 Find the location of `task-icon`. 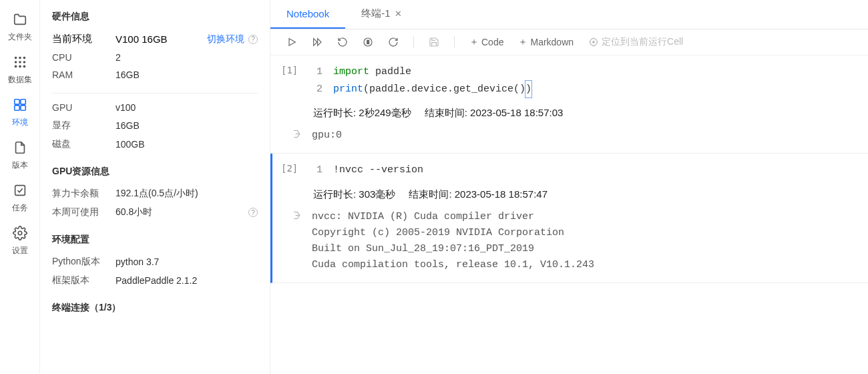

task-icon is located at coordinates (20, 191).